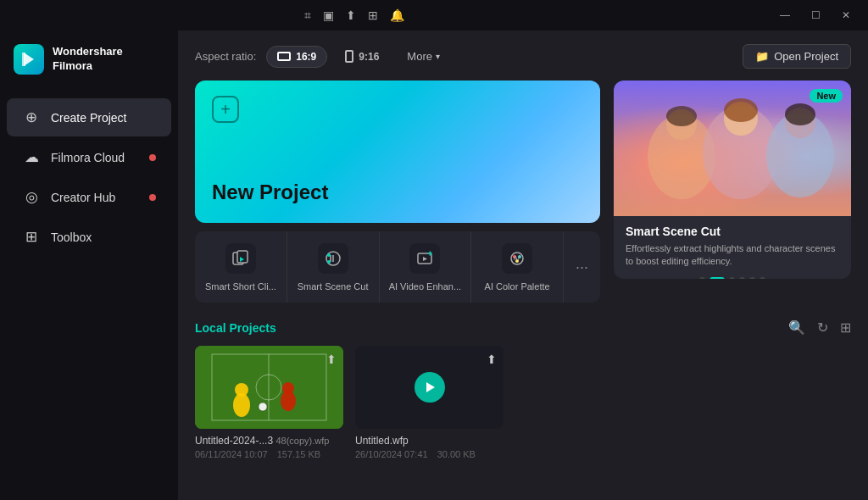  I want to click on smart-short-cli-label: Smart Short Cli..., so click(241, 286).